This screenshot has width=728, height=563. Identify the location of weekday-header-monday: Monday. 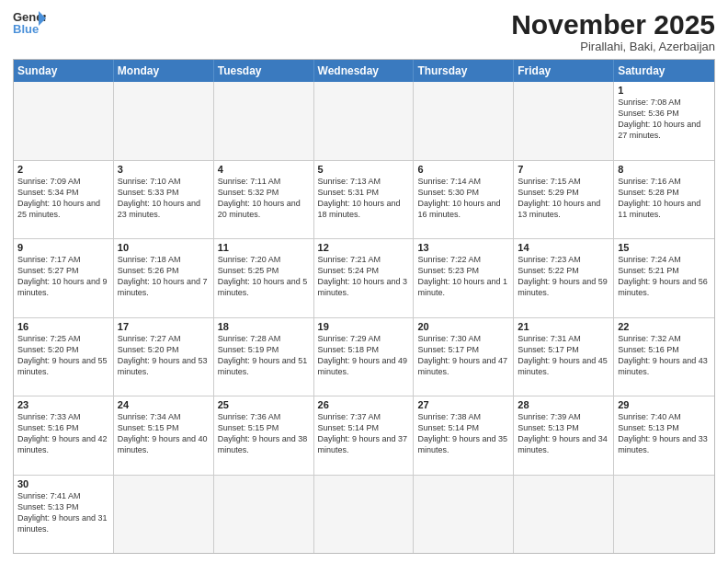
(164, 71).